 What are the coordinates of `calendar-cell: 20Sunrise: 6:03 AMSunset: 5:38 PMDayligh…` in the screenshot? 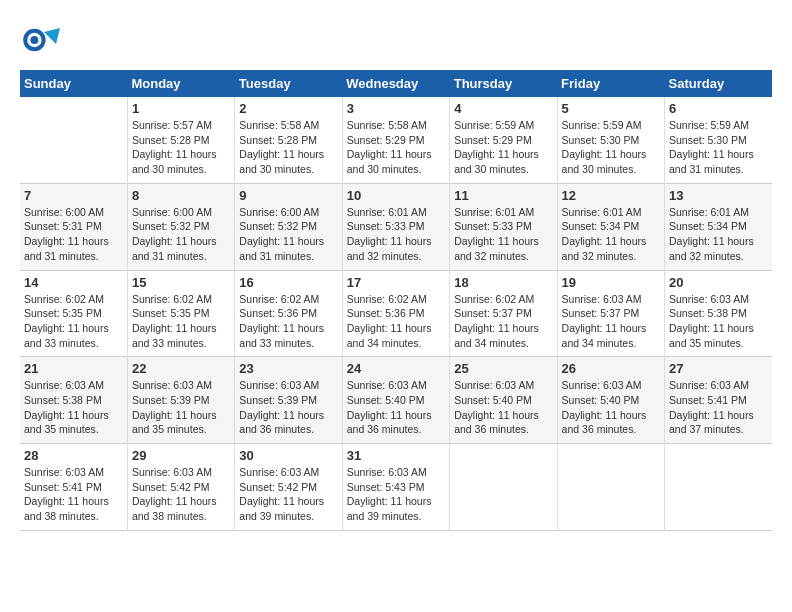 It's located at (718, 314).